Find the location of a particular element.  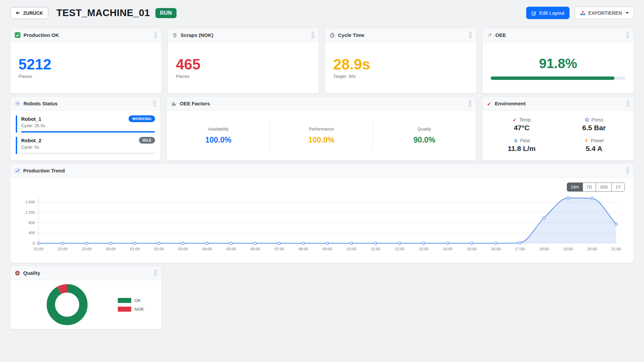

factor-value: 90.0% is located at coordinates (424, 140).